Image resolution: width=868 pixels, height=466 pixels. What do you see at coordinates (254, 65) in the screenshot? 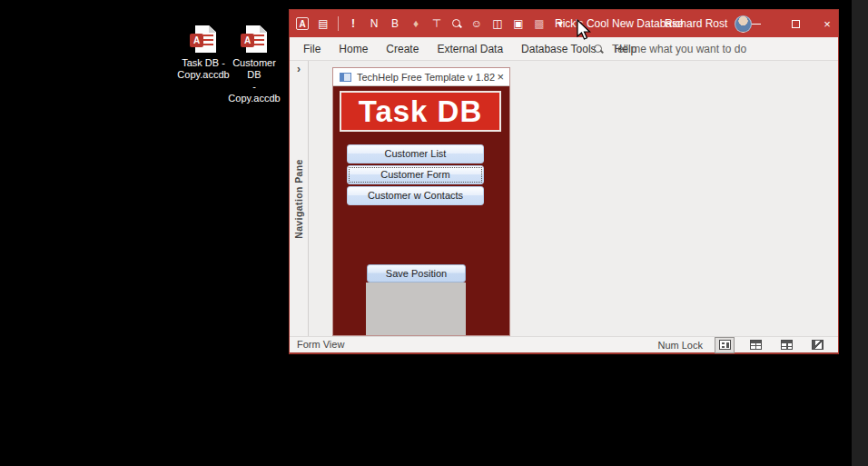
I see `desktop-icon-customer-db-copy: A Customer DB - Copy.accdb` at bounding box center [254, 65].